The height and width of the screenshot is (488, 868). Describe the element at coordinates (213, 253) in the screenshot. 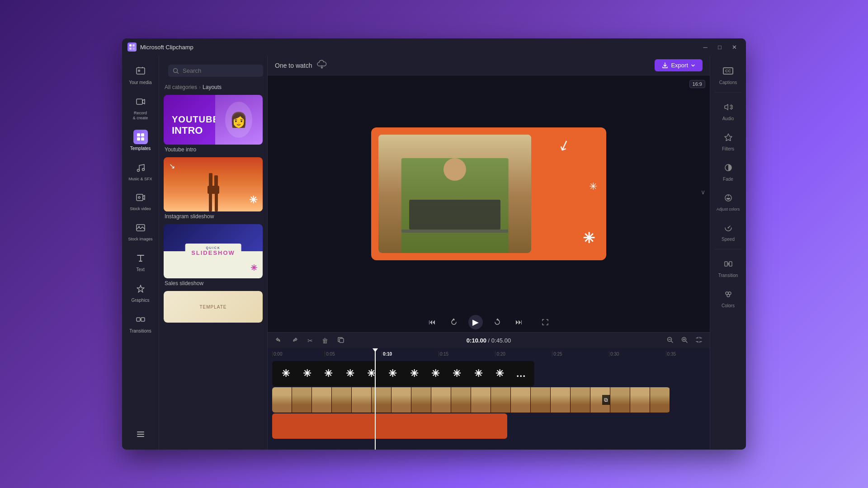

I see `templates-panel: All categories › Layouts YOUTUBE INTRO 👩` at that location.